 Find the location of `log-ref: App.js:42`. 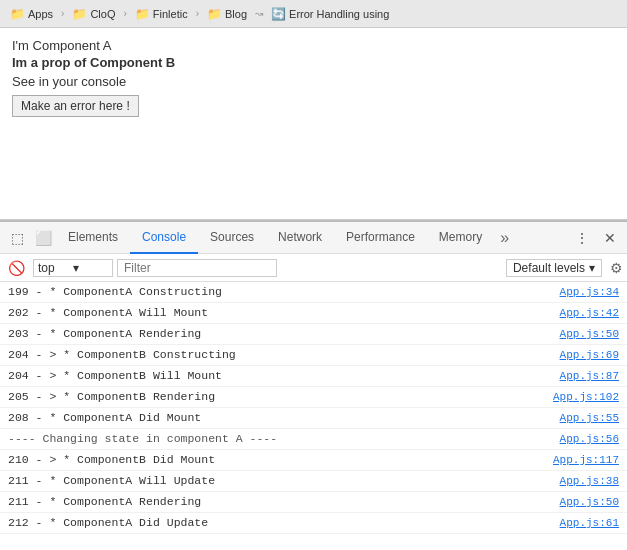

log-ref: App.js:42 is located at coordinates (590, 313).